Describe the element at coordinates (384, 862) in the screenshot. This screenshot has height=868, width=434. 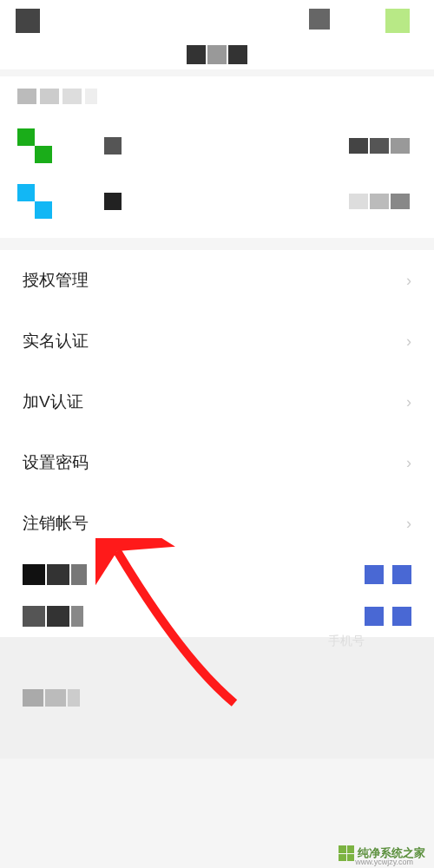
I see `watermark-url: www.ycwjzy.com` at that location.